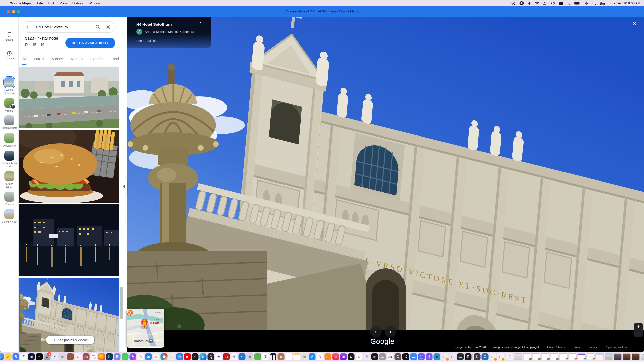 The width and height of the screenshot is (644, 362). Describe the element at coordinates (9, 25) in the screenshot. I see `main-menu-icon` at that location.